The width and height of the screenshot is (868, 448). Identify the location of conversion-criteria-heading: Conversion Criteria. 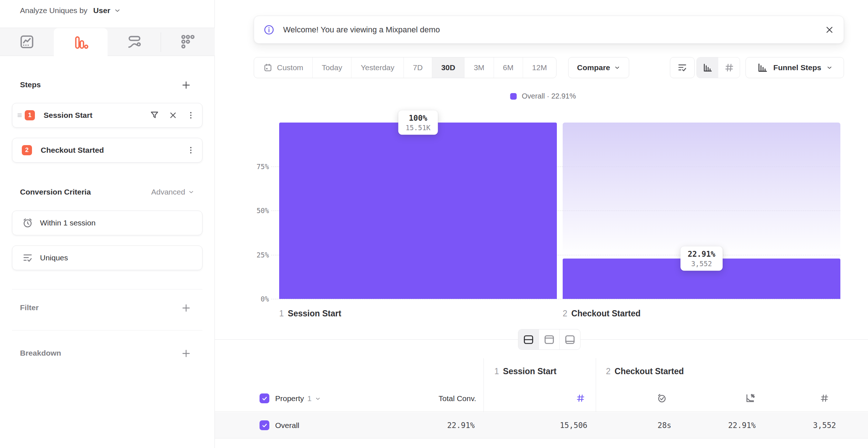
(55, 192).